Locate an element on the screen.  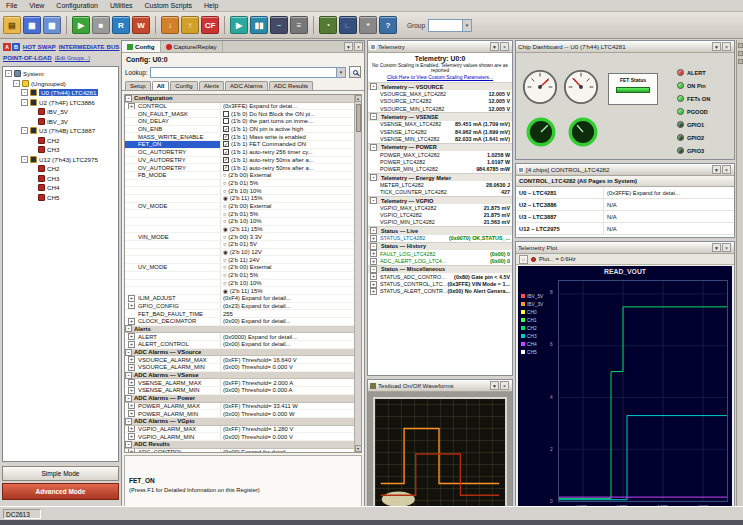
config-row-alert-control: +ALERT_CONTROL(0x00) Expand for detail..… is located at coordinates (240, 345).